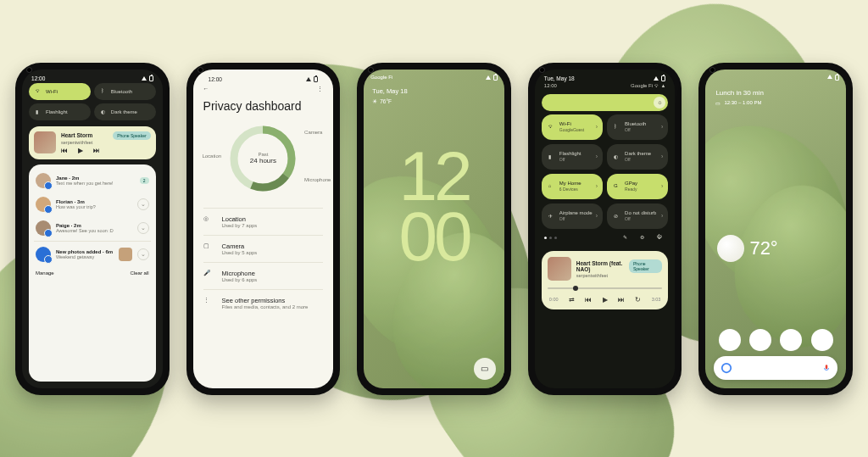 Image resolution: width=868 pixels, height=457 pixels. What do you see at coordinates (605, 103) in the screenshot?
I see `brightness-slider: ☼` at bounding box center [605, 103].